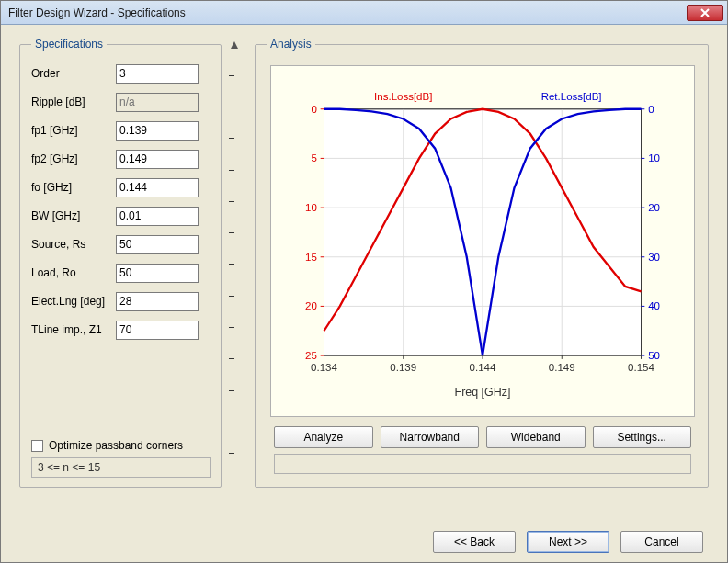 Image resolution: width=728 pixels, height=563 pixels. What do you see at coordinates (568, 542) in the screenshot?
I see `next-button: Next >>` at bounding box center [568, 542].